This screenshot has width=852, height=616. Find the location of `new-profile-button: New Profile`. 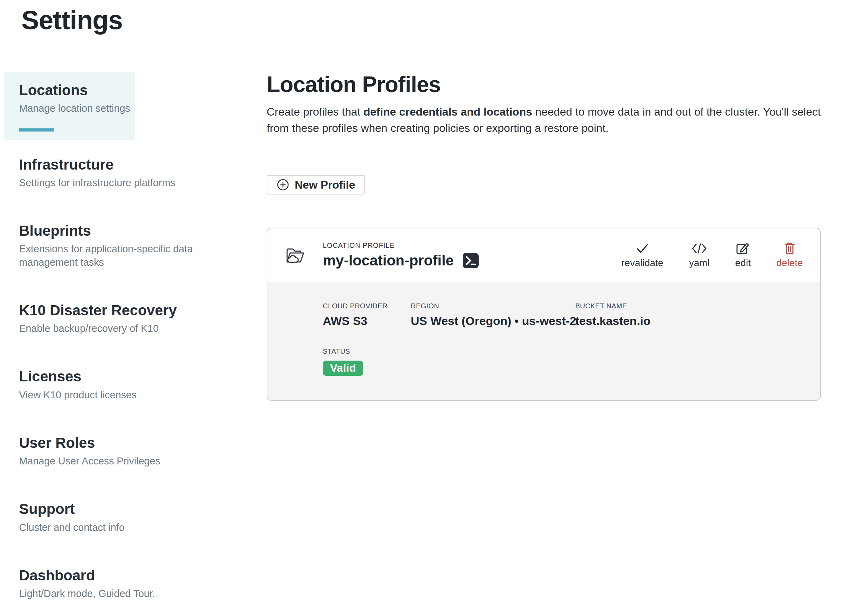

new-profile-button: New Profile is located at coordinates (316, 185).